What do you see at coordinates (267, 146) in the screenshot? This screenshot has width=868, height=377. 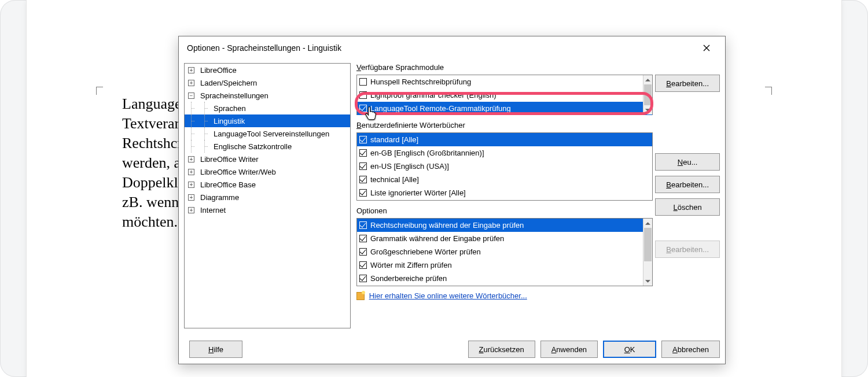 I see `tree-item: Englische Satzkontrolle` at bounding box center [267, 146].